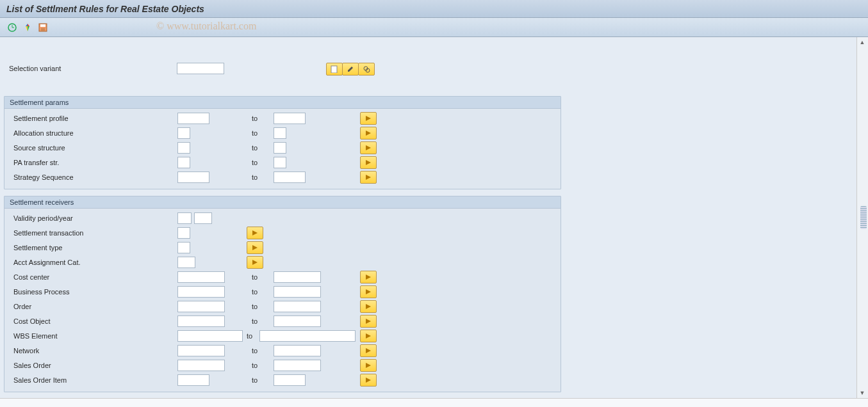 The width and height of the screenshot is (868, 407). I want to click on strategy-sequence-from, so click(193, 177).